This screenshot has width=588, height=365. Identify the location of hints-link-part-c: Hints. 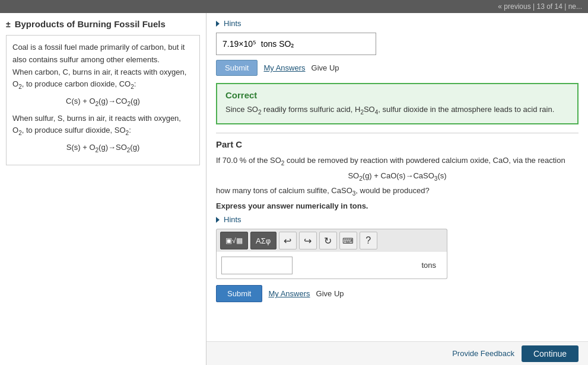
(398, 219).